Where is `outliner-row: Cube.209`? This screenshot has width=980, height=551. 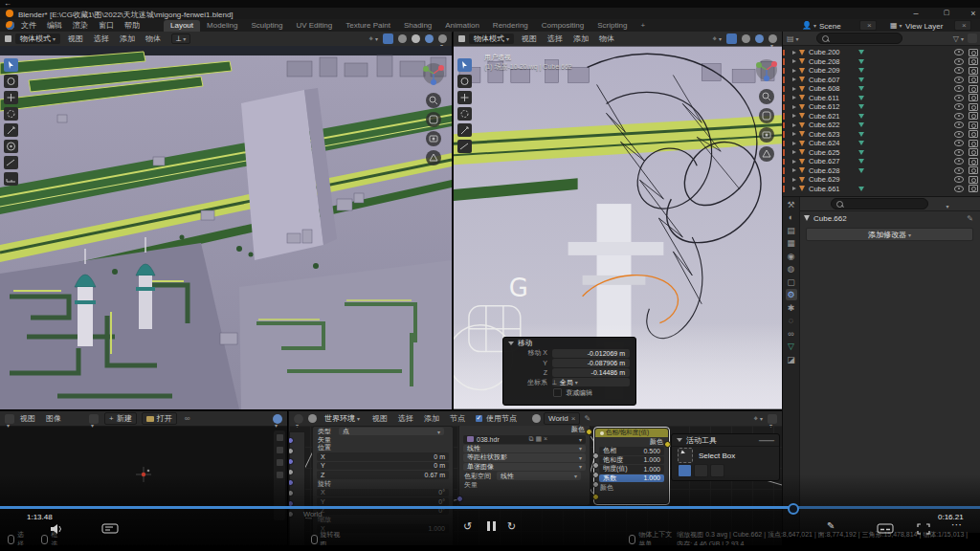
outliner-row: Cube.209 is located at coordinates (881, 71).